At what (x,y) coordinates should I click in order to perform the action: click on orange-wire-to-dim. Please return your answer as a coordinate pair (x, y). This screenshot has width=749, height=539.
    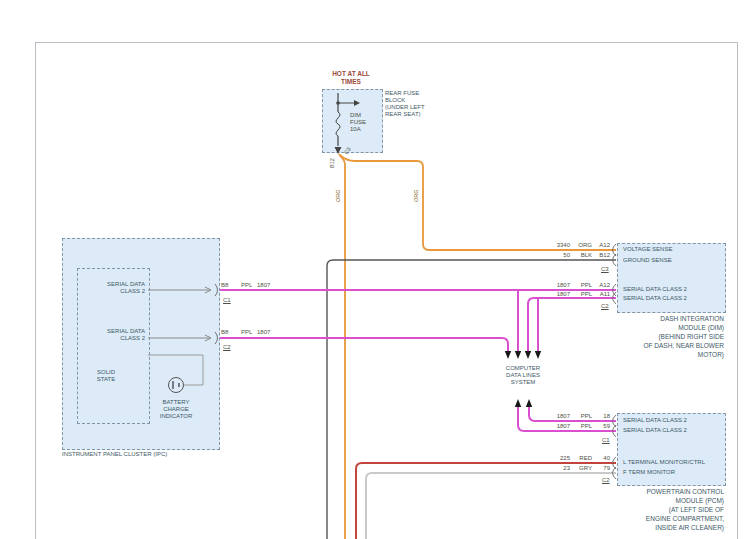
    Looking at the image, I should click on (478, 202).